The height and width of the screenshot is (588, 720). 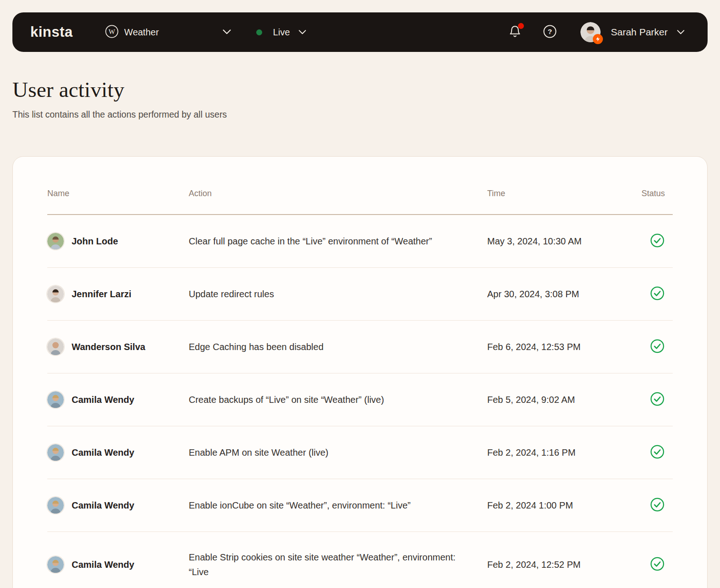 I want to click on user-name: Wanderson Silva, so click(x=108, y=347).